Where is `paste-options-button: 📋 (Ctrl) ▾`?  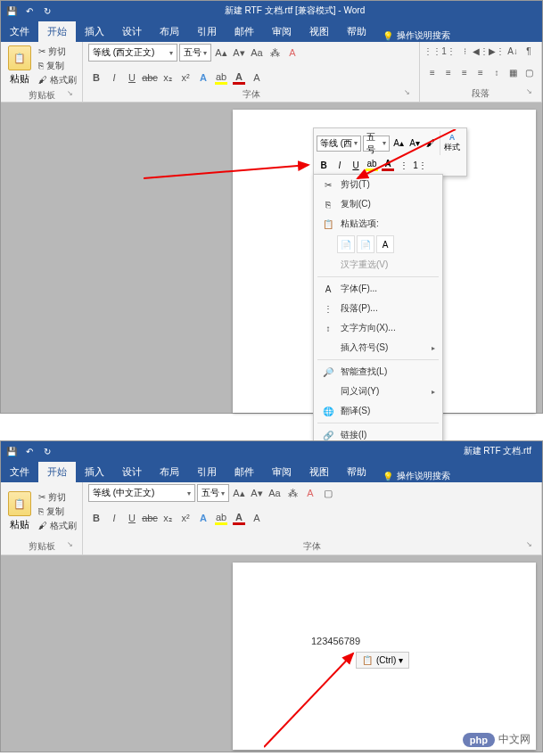 paste-options-button: 📋 (Ctrl) ▾ is located at coordinates (383, 660).